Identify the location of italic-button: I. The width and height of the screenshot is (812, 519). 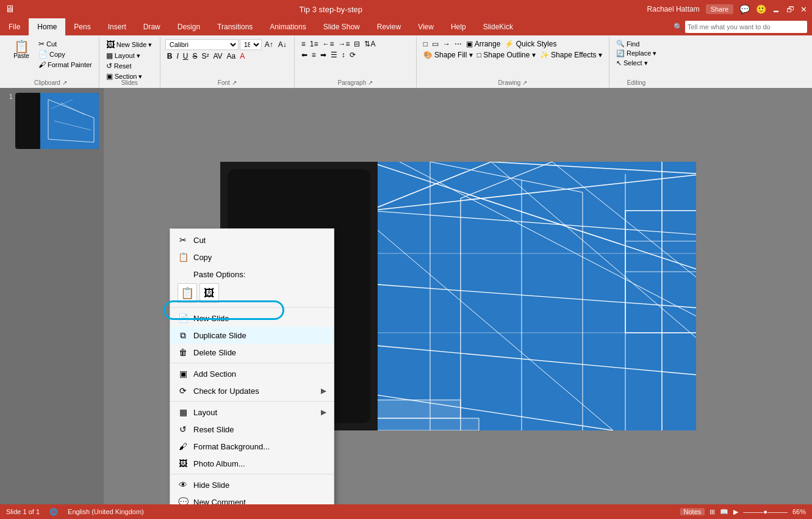
(177, 56).